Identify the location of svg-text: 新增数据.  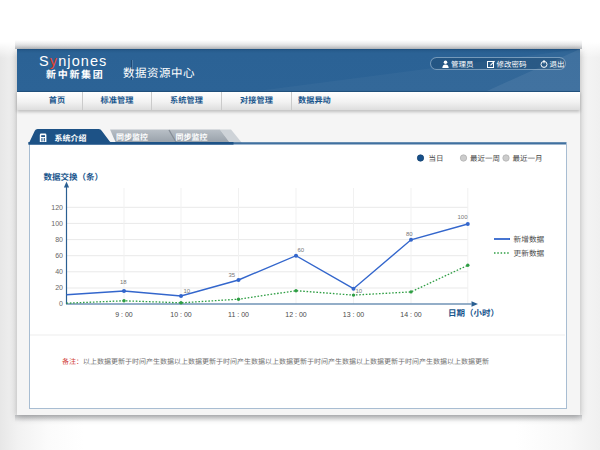
(530, 240).